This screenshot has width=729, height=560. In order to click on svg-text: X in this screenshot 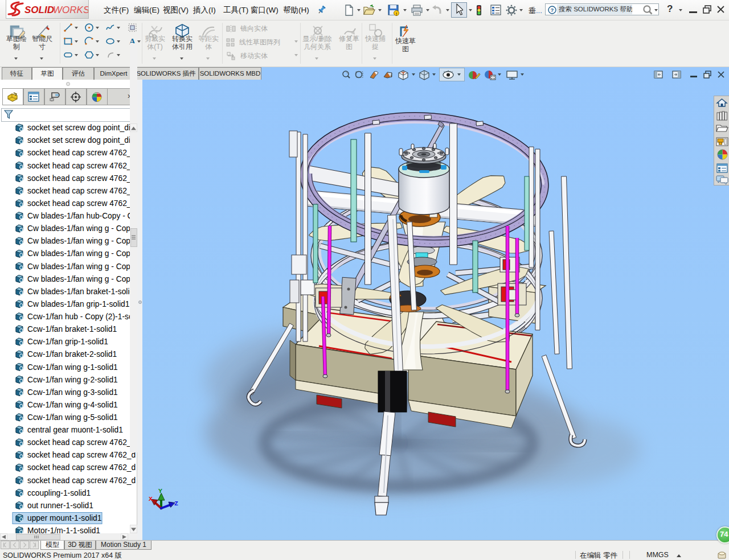, I will do `click(150, 499)`.